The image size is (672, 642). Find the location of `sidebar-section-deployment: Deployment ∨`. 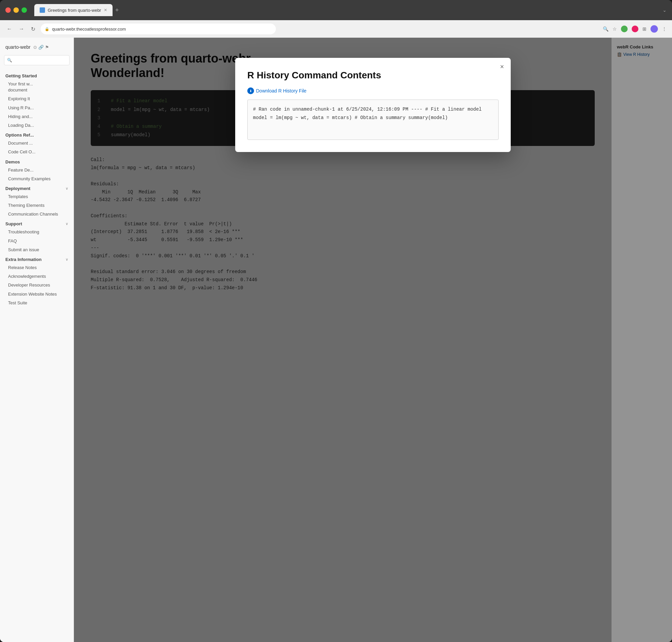

sidebar-section-deployment: Deployment ∨ is located at coordinates (37, 188).